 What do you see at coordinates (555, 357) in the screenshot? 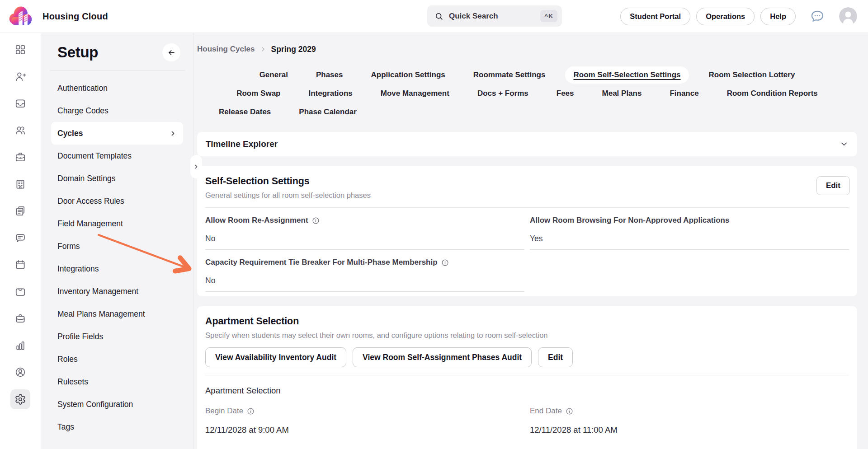
I see `apartment-edit-button: Edit` at bounding box center [555, 357].